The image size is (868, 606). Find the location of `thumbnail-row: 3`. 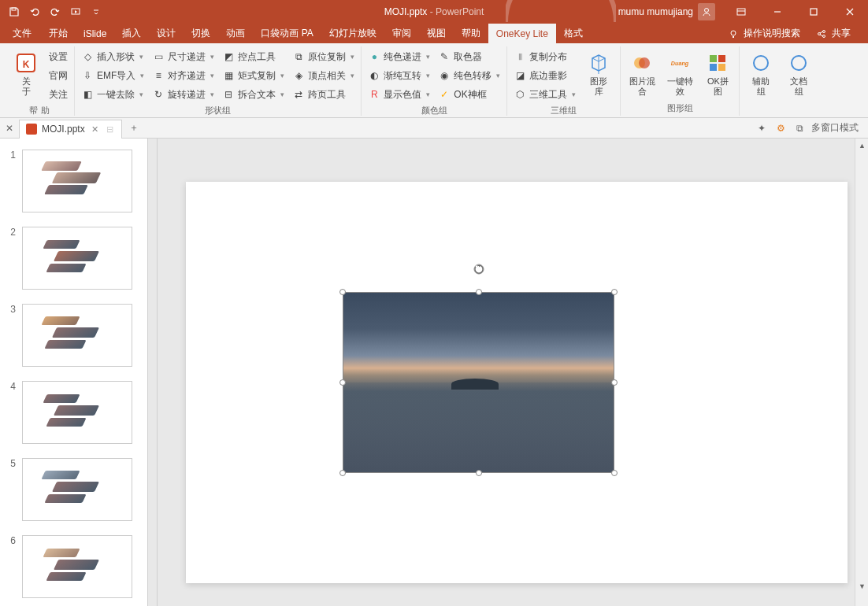

thumbnail-row: 3 is located at coordinates (74, 339).